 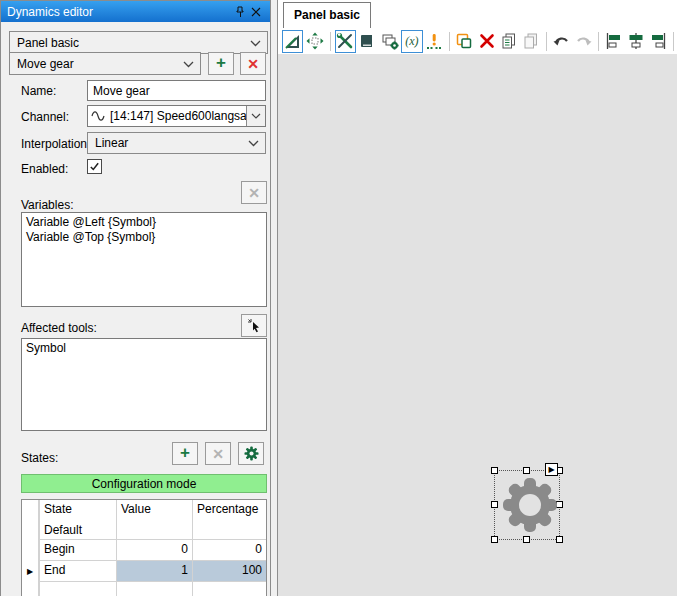 I want to click on panels-settings-button, so click(x=390, y=42).